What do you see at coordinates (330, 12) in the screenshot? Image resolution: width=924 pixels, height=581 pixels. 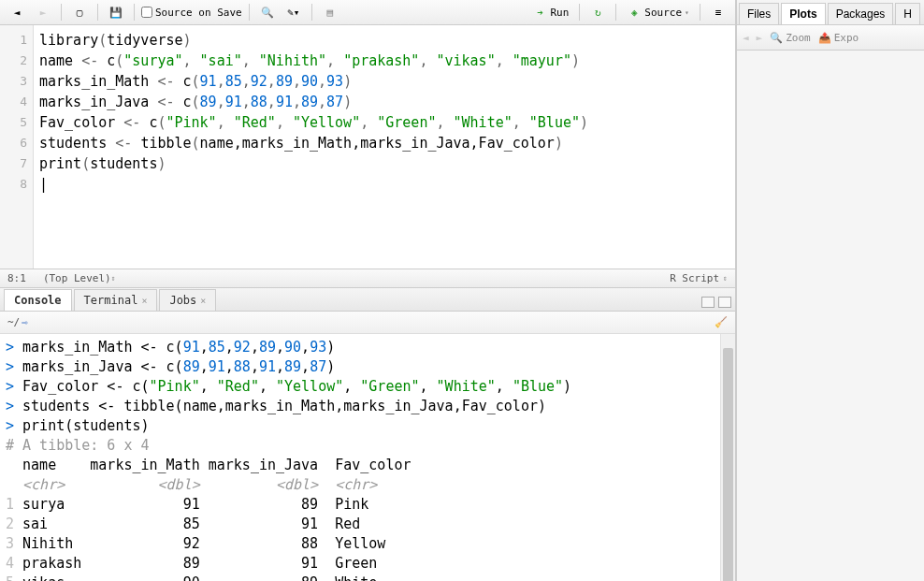 I see `report-button: ▤` at bounding box center [330, 12].